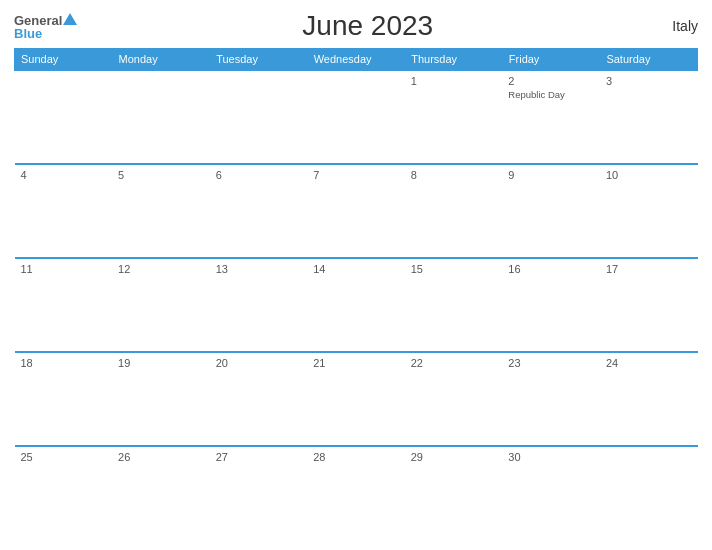 The width and height of the screenshot is (712, 550). What do you see at coordinates (356, 269) in the screenshot?
I see `day-number: 14` at bounding box center [356, 269].